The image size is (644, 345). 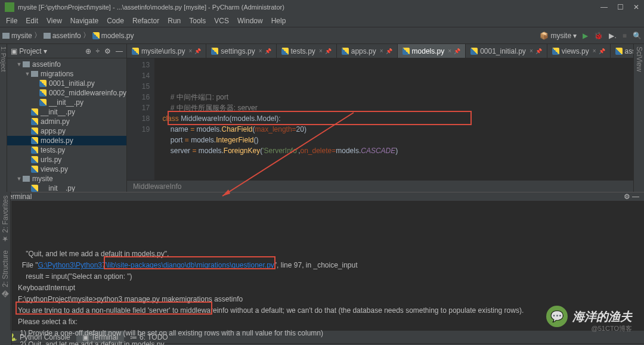 What do you see at coordinates (507, 51) in the screenshot?
I see `editor-tab: 0001_initial.py×📌` at bounding box center [507, 51].